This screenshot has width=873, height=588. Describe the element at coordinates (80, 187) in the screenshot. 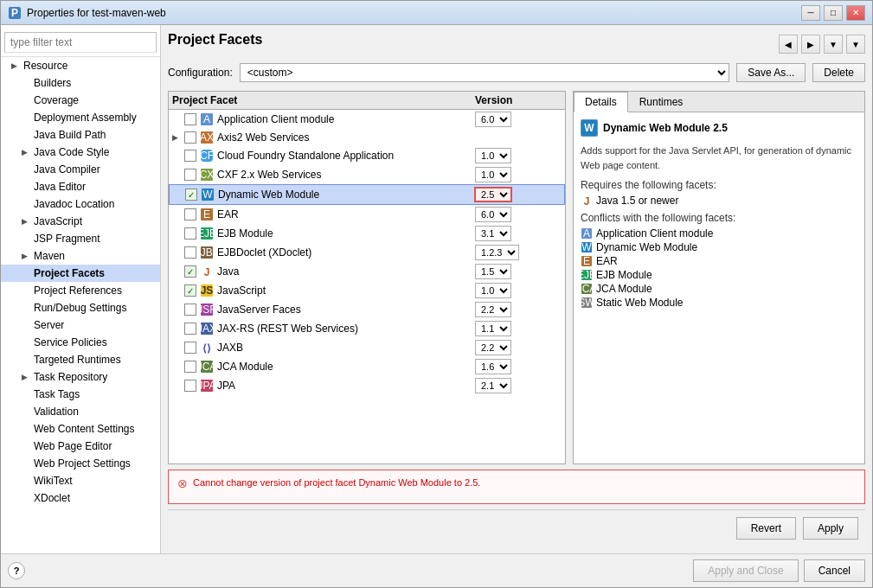

I see `sidebar-item-java-editor: Java Editor` at that location.